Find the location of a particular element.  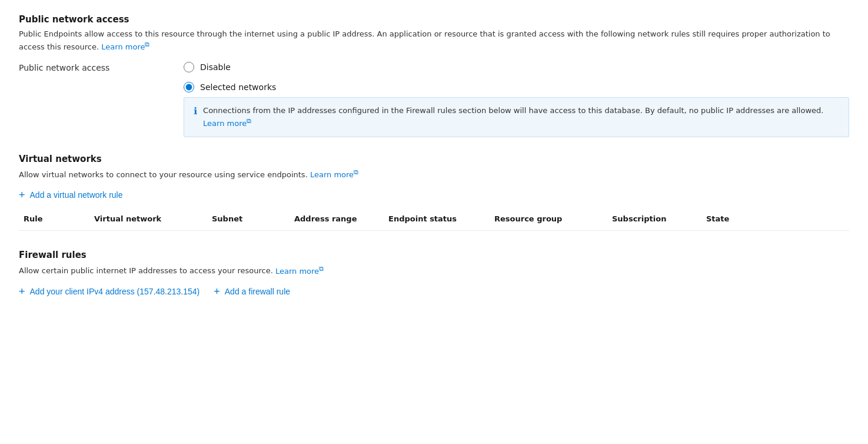

virtual-networks-title: Virtual networks is located at coordinates (434, 159).